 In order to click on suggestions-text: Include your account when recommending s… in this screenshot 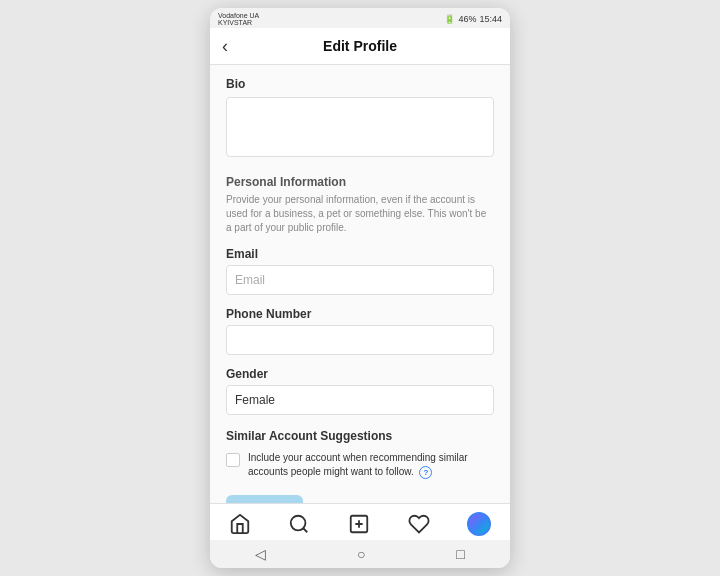, I will do `click(358, 464)`.